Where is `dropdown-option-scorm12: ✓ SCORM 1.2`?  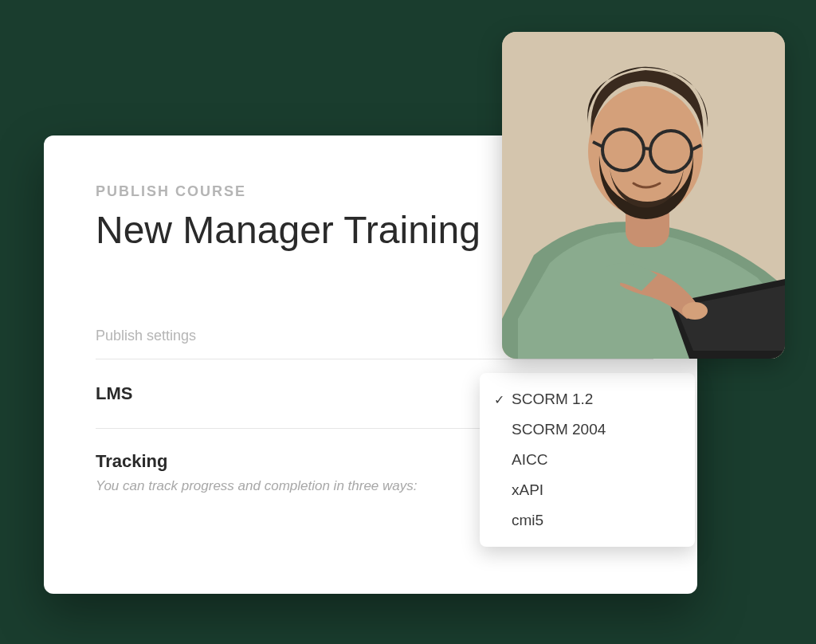
dropdown-option-scorm12: ✓ SCORM 1.2 is located at coordinates (587, 399).